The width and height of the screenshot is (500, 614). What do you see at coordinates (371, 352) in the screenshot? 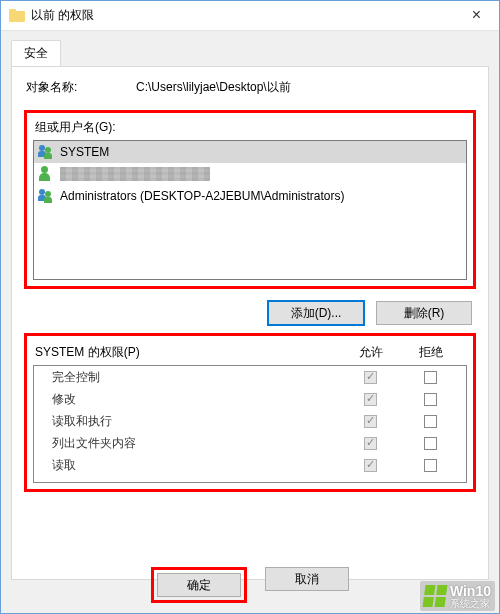
I see `column-allow: 允许` at bounding box center [371, 352].